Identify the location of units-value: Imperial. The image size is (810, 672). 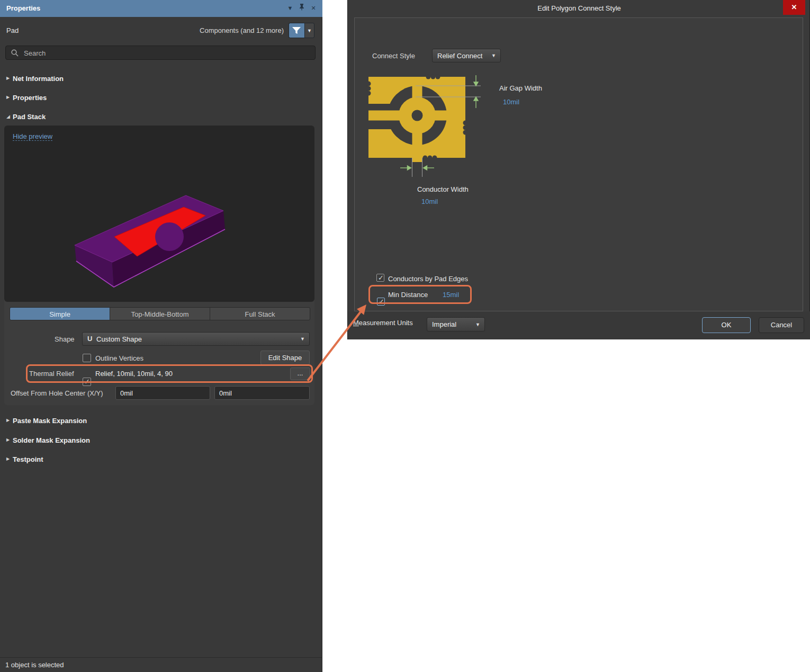
(444, 324).